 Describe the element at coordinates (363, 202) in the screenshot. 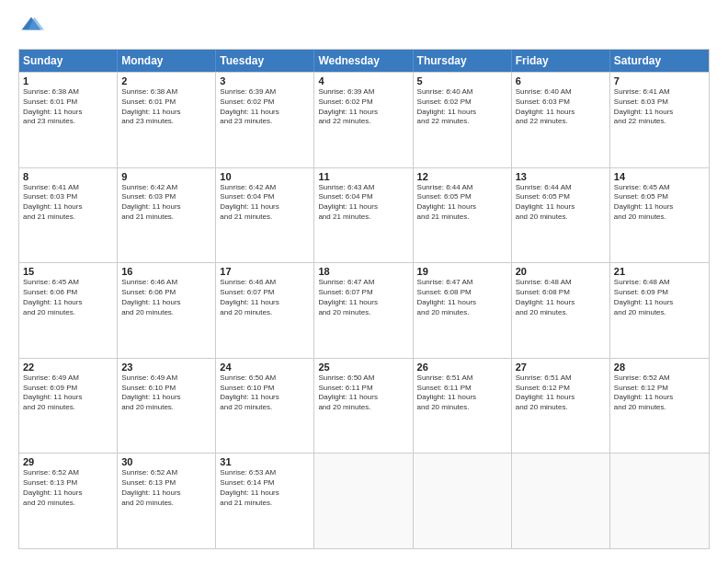

I see `cell-info: Sunrise: 6:43 AM Sunset: 6:04 PM Dayligh…` at that location.